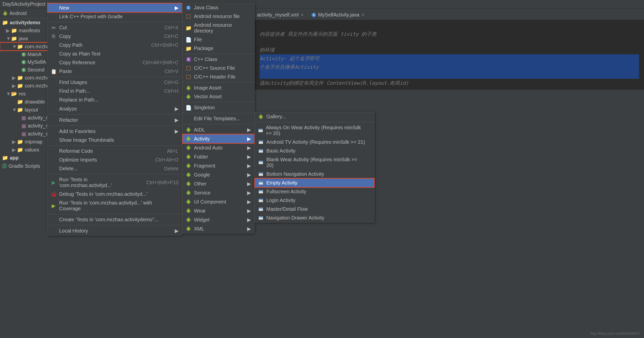 Image resolution: width=644 pixels, height=338 pixels. What do you see at coordinates (314, 174) in the screenshot?
I see `menu-item-bottom-navigation-activity: Bottom Navigation Activity` at bounding box center [314, 174].